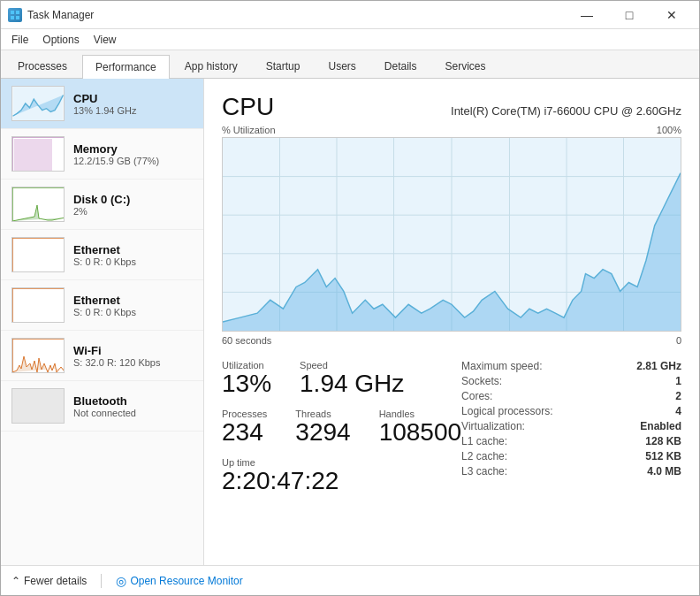 This screenshot has width=700, height=596. I want to click on handles-block: Handles 108500, so click(421, 428).